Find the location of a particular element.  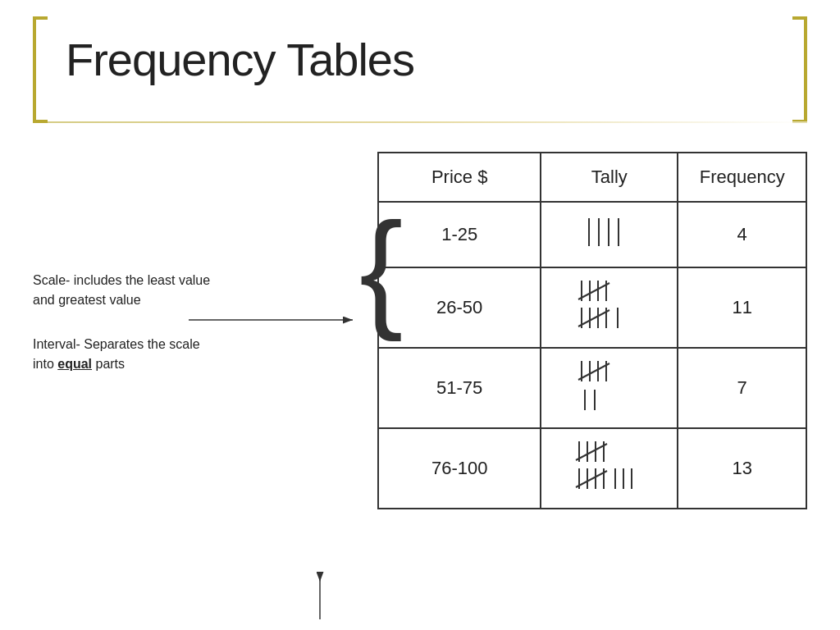

frequency-cell: 7 is located at coordinates (742, 388).